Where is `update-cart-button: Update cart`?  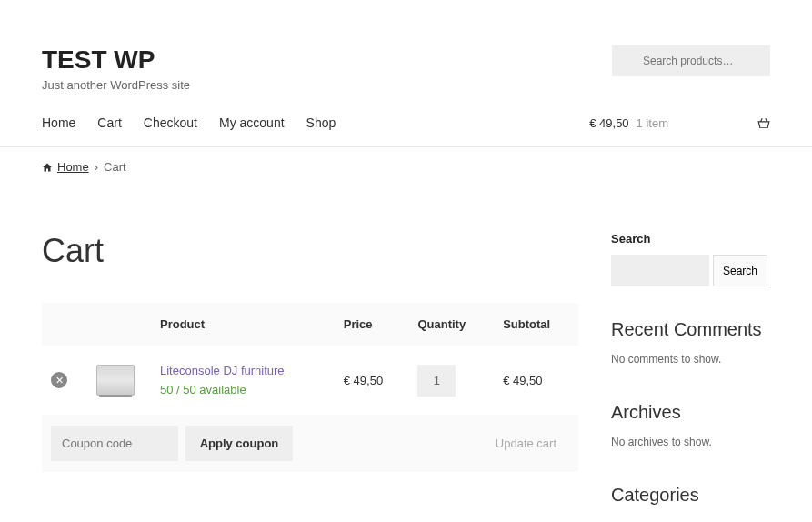 update-cart-button: Update cart is located at coordinates (526, 444).